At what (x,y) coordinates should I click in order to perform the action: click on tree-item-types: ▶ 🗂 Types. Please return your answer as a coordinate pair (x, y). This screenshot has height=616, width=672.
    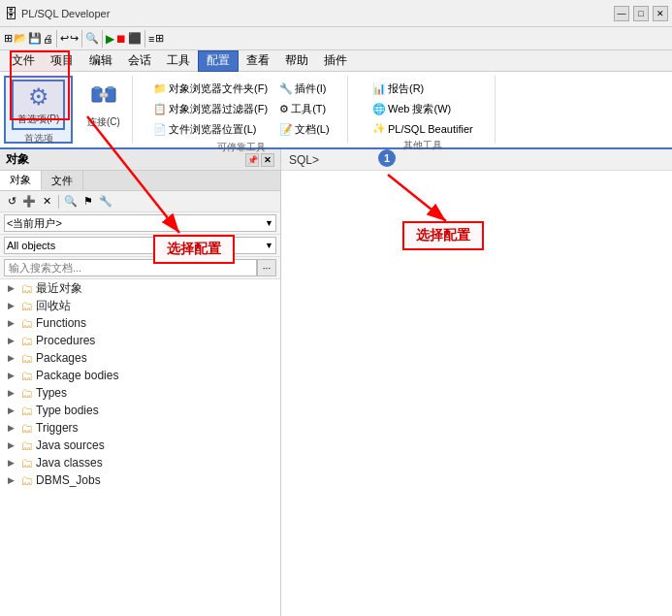
    Looking at the image, I should click on (140, 393).